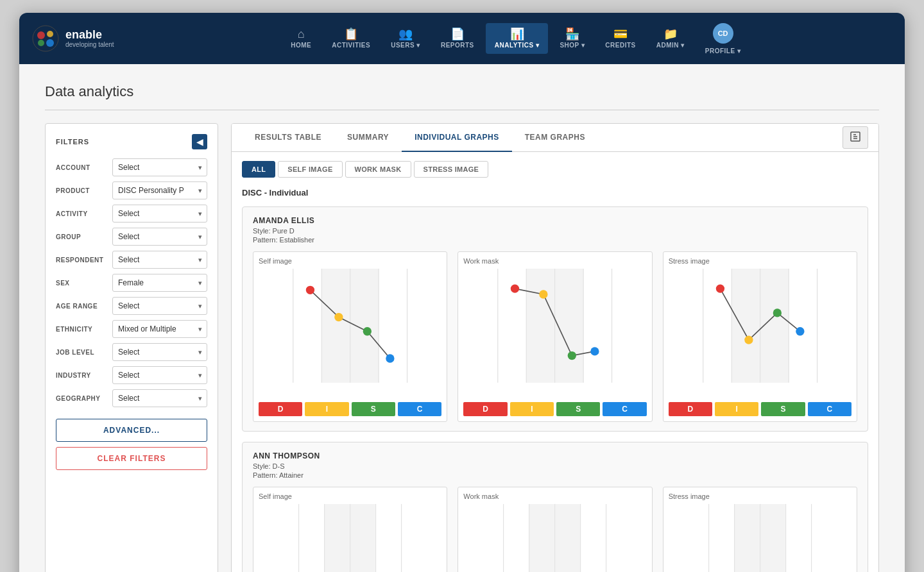 This screenshot has height=572, width=924. What do you see at coordinates (160, 375) in the screenshot?
I see `filter-industry-select: Select` at bounding box center [160, 375].